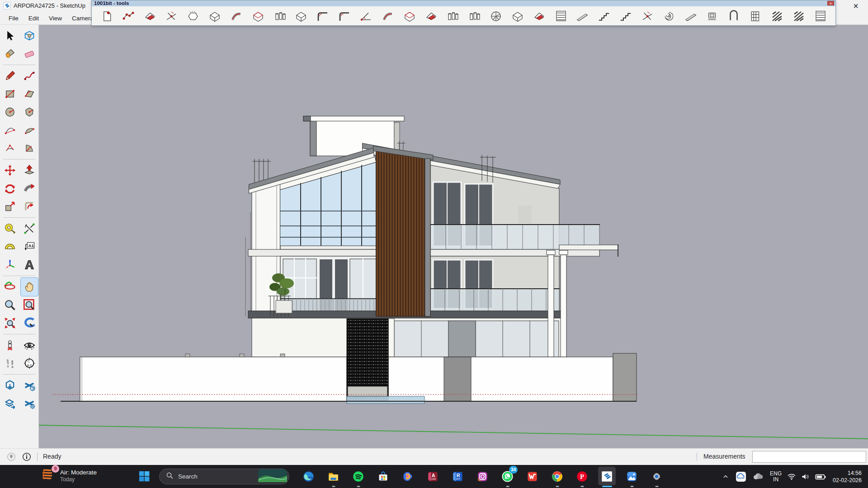 Image resolution: width=868 pixels, height=488 pixels. I want to click on 1001bit-tool-columns-ring-icon, so click(496, 16).